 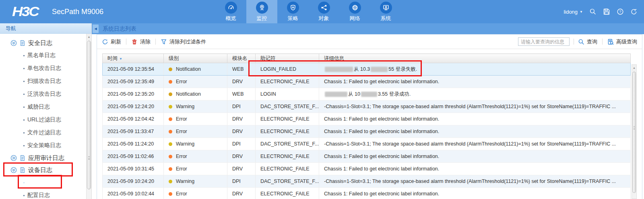 What do you see at coordinates (571, 12) in the screenshot?
I see `username-label: lidong` at bounding box center [571, 12].